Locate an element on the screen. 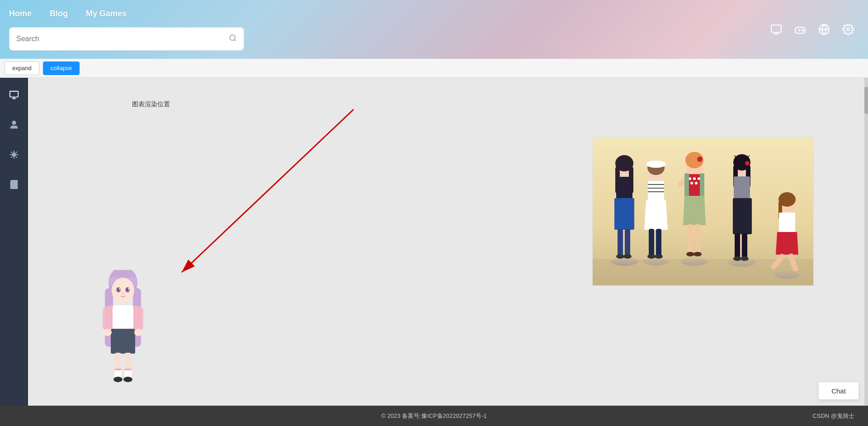 This screenshot has height=426, width=868. anime-character is located at coordinates (130, 336).